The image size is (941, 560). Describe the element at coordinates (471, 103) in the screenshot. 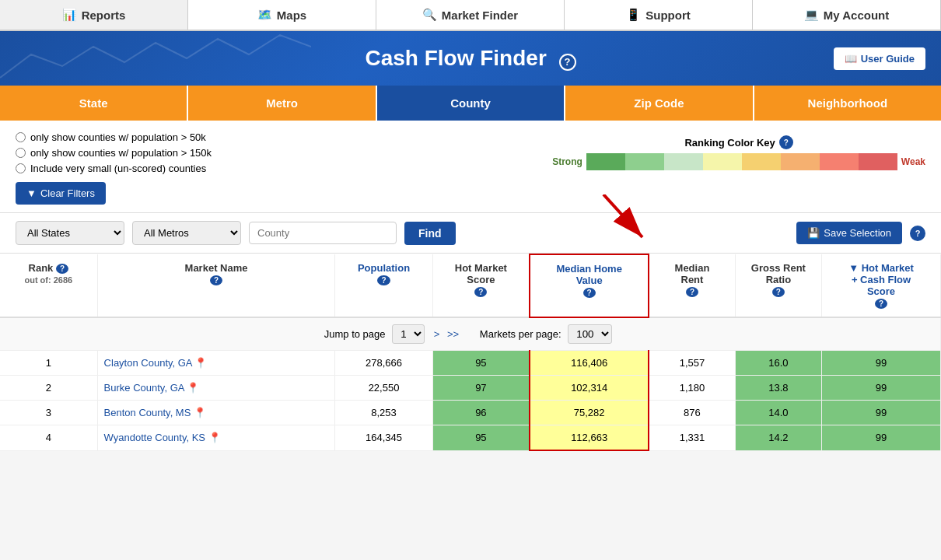

I see `tab-county: County` at that location.